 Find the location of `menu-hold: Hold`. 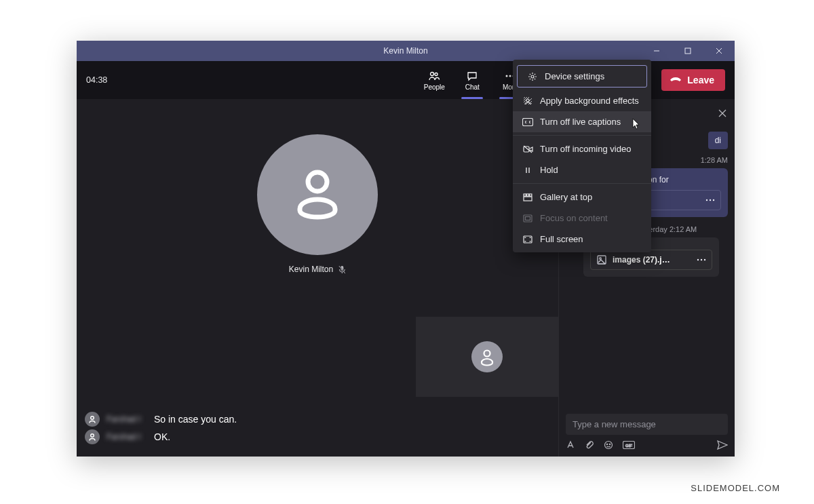

menu-hold: Hold is located at coordinates (582, 170).